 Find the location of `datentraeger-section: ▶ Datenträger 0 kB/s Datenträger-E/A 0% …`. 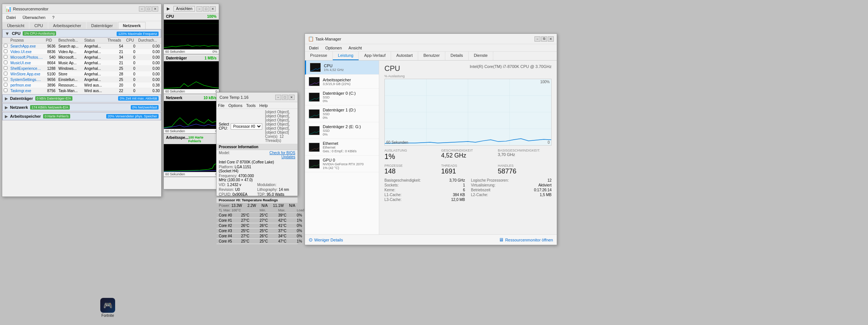

datentraeger-section: ▶ Datenträger 0 kB/s Datenträger-E/A 0% … is located at coordinates (82, 98).